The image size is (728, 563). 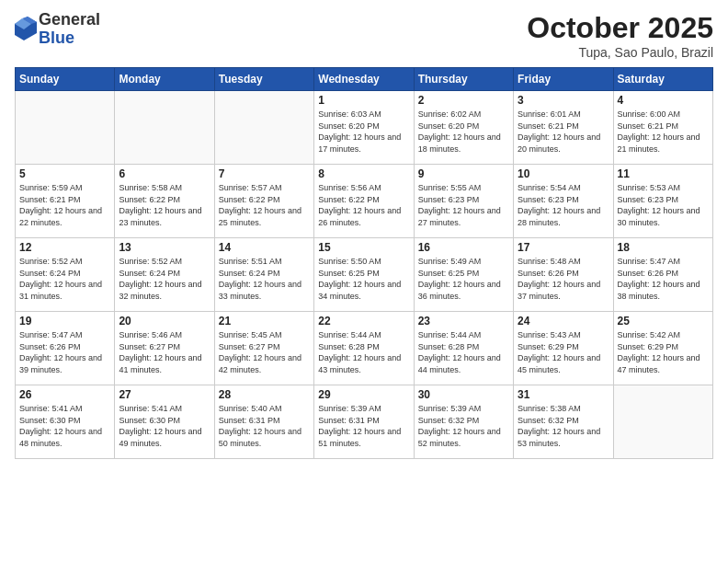 I want to click on calendar-cell: 19Sunrise: 5:47 AM Sunset: 6:26 PM Dayli…, so click(x=65, y=349).